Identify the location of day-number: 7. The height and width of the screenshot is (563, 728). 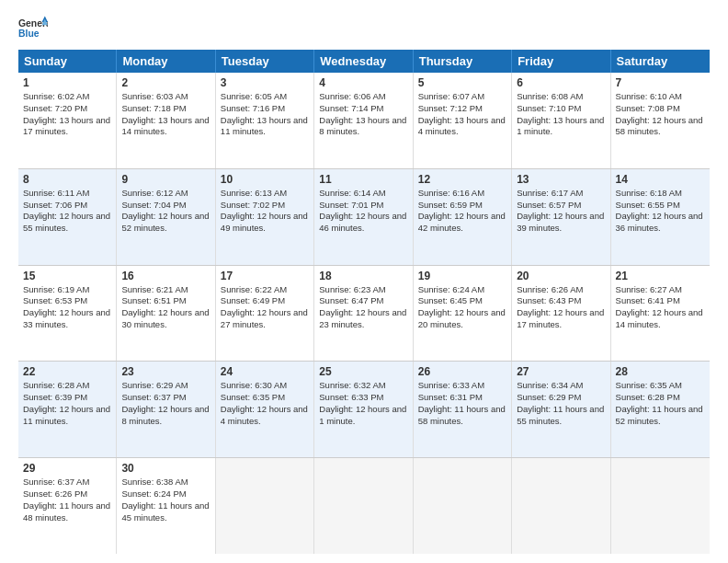
(660, 83).